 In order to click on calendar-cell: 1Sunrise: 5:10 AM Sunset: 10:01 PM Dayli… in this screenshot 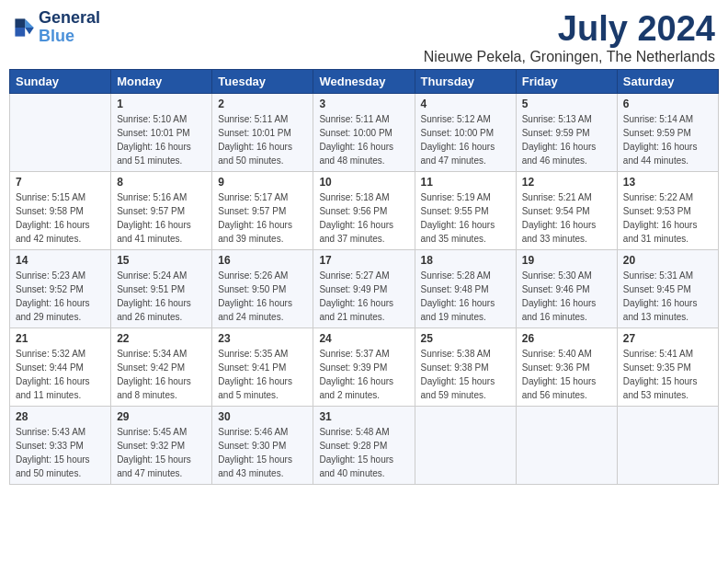, I will do `click(162, 132)`.